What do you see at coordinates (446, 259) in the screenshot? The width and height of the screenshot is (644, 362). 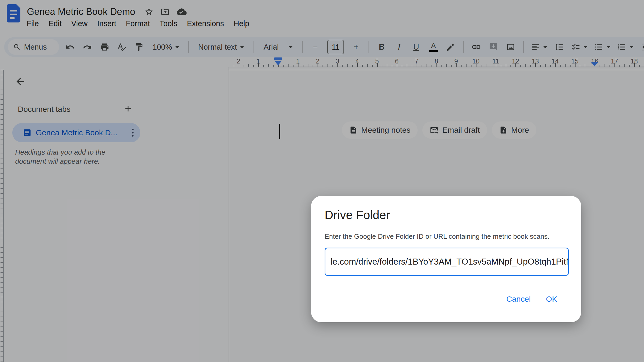 I see `drive-folder-dialog: Drive Folder Enter the Google Drive Fold…` at bounding box center [446, 259].